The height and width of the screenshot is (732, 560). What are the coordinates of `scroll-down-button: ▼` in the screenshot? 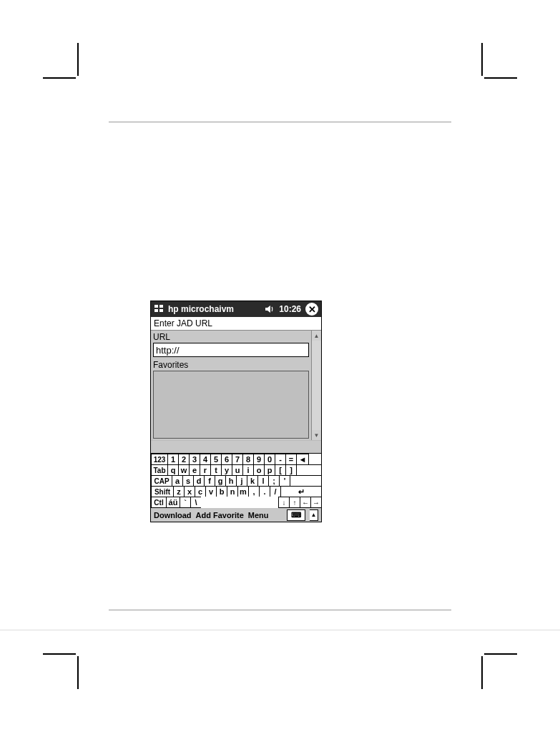 It's located at (316, 435).